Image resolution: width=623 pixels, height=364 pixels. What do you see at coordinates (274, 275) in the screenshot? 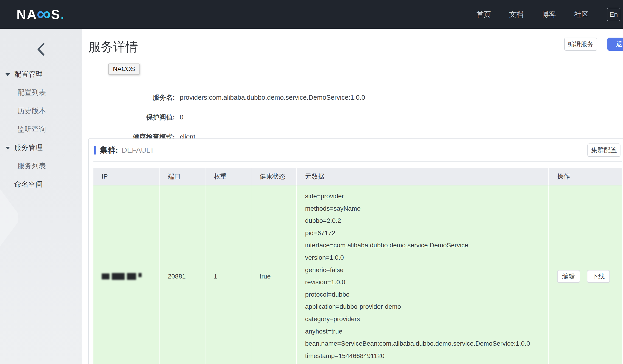
I see `cell-healthy: true` at bounding box center [274, 275].